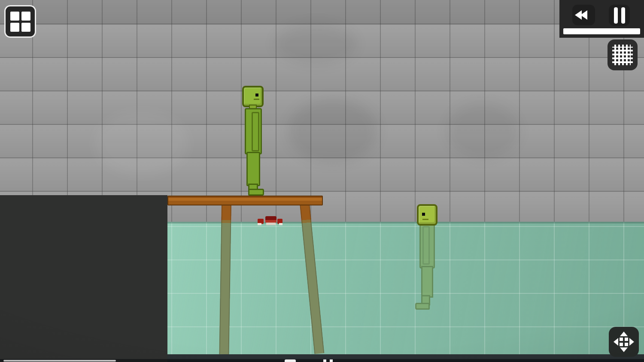  What do you see at coordinates (60, 361) in the screenshot?
I see `bottom-panel-edge` at bounding box center [60, 361].